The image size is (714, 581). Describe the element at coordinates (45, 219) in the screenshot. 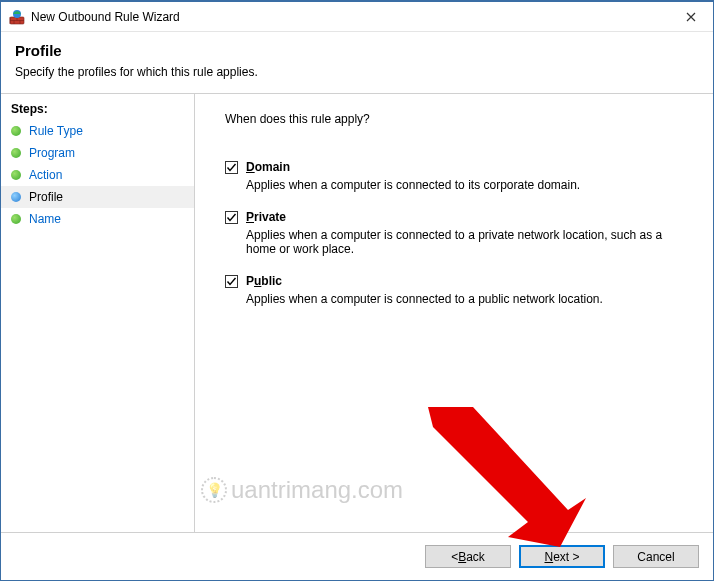

I see `step-label: Name` at that location.